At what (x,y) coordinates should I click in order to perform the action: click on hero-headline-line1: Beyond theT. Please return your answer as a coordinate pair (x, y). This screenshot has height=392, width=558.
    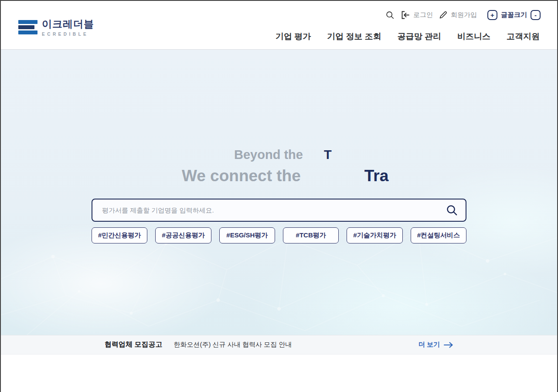
    Looking at the image, I should click on (279, 155).